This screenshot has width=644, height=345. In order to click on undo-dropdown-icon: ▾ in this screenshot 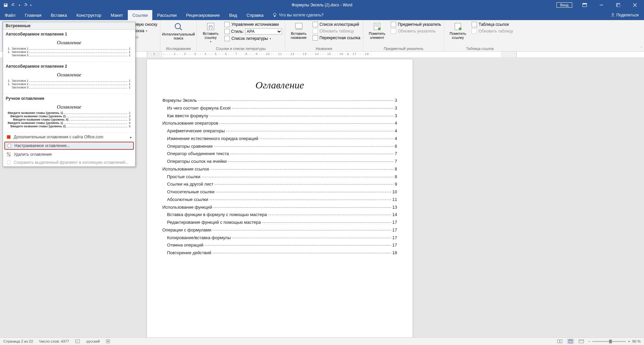, I will do `click(19, 5)`.